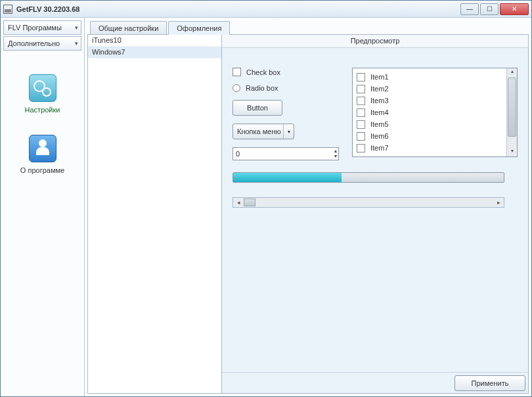  I want to click on checkbox-sample: Check box, so click(286, 72).